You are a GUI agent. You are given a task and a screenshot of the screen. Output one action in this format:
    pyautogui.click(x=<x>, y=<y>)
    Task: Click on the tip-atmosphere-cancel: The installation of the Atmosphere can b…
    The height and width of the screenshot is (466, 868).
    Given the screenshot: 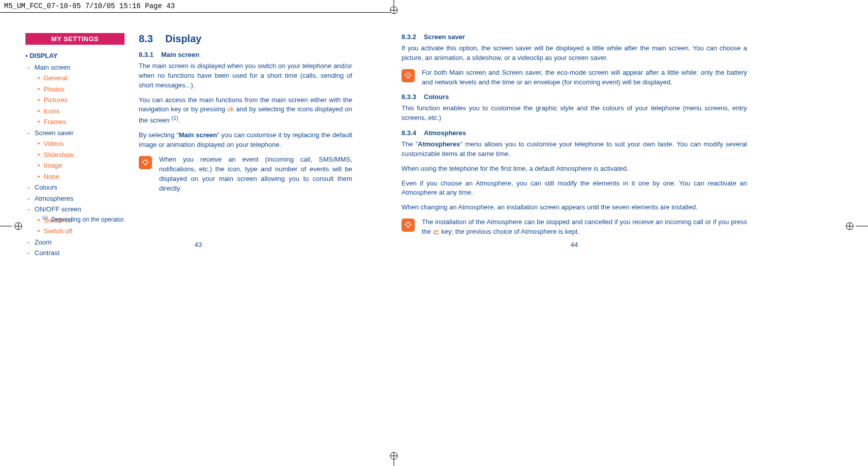 What is the action you would take?
    pyautogui.click(x=574, y=227)
    